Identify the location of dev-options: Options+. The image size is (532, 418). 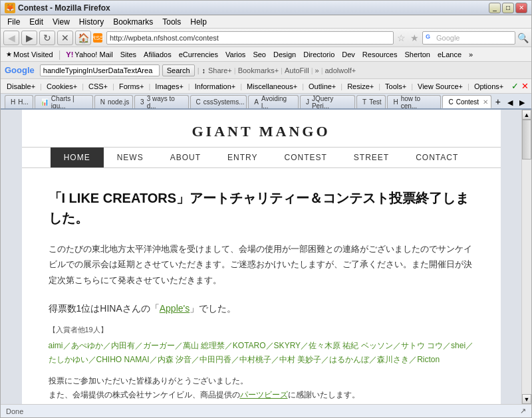
(489, 86).